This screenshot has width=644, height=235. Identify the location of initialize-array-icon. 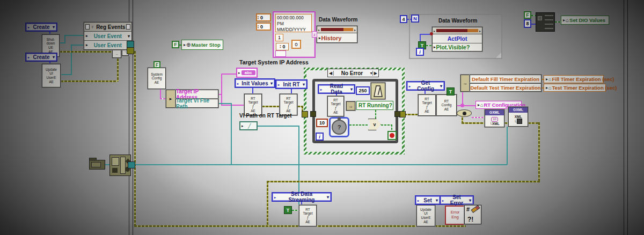
(545, 22).